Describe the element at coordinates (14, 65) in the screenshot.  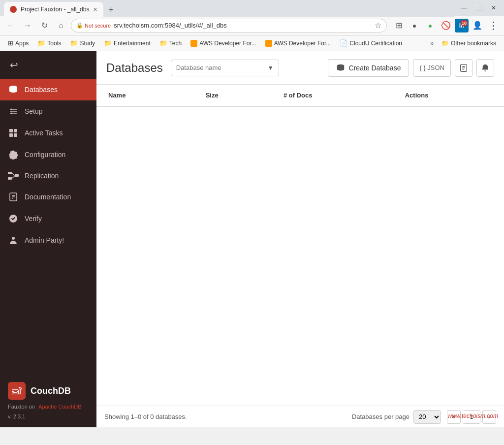
I see `sidebar-back-button: ↩` at that location.